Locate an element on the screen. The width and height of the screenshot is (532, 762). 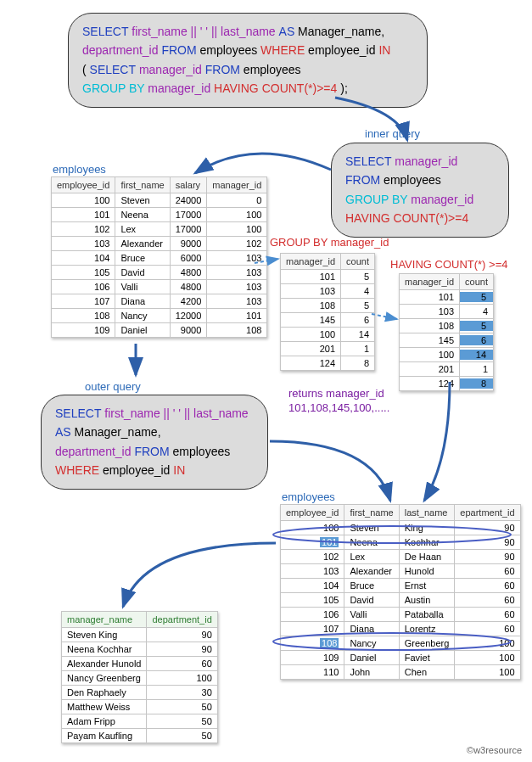
kw-select: SELECT is located at coordinates (105, 31).